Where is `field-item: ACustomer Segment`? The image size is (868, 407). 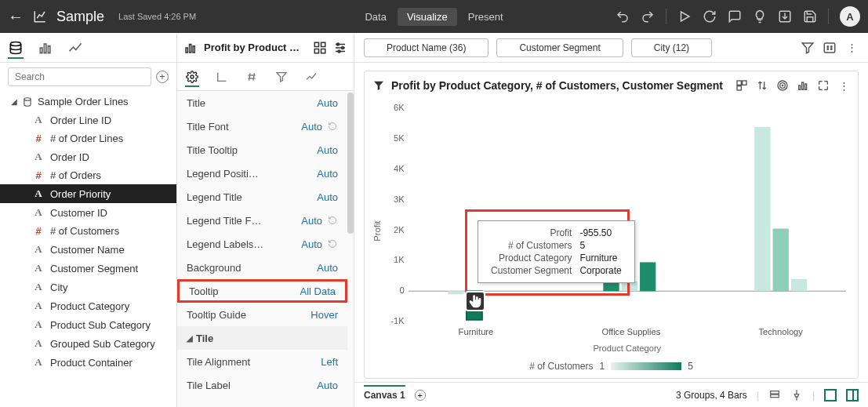
field-item: ACustomer Segment is located at coordinates (88, 268).